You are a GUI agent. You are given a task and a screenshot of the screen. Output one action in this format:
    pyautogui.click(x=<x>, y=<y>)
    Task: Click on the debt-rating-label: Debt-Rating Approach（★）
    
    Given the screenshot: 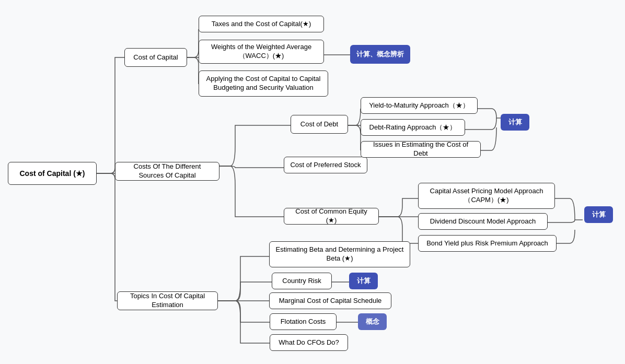 What is the action you would take?
    pyautogui.click(x=413, y=127)
    